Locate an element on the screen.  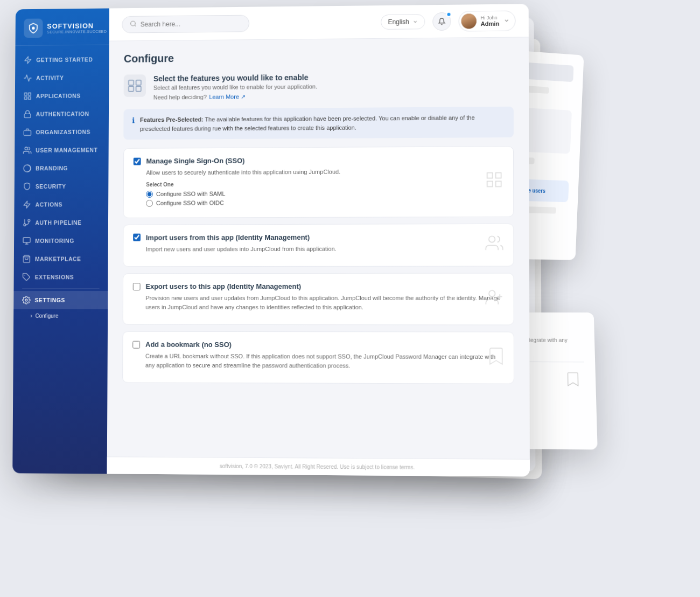
sso-radio-saml: Configure SSO with SAML is located at coordinates (325, 193).